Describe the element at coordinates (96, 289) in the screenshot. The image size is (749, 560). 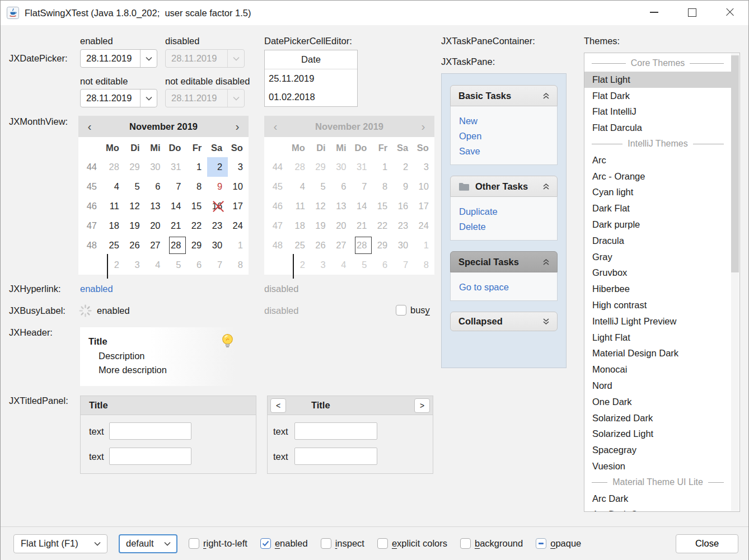
I see `hyperlink-enabled: enabled` at that location.